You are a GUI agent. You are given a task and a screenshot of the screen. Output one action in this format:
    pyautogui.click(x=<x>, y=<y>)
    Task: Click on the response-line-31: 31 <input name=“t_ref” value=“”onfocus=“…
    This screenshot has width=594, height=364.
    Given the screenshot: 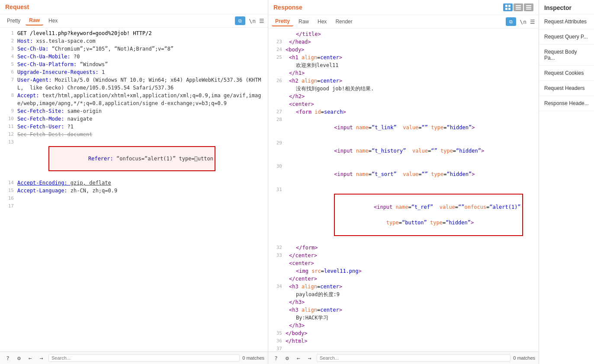 What is the action you would take?
    pyautogui.click(x=403, y=215)
    